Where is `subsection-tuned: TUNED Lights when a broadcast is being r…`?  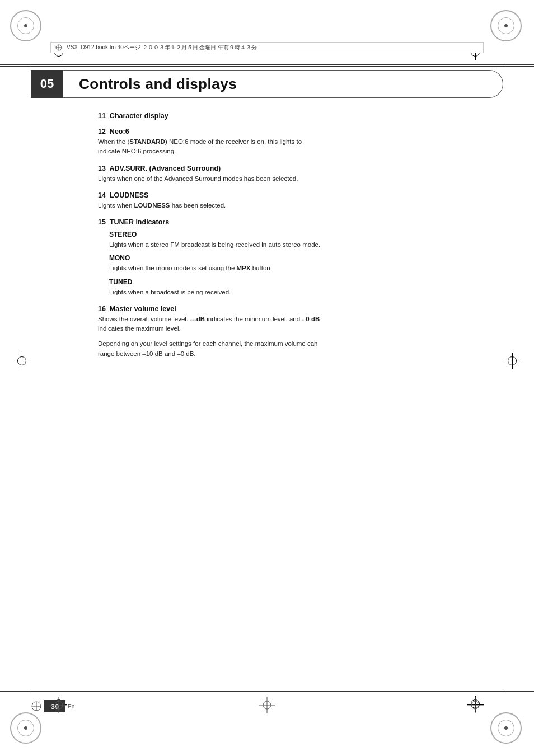 subsection-tuned: TUNED Lights when a broadcast is being r… is located at coordinates (293, 288).